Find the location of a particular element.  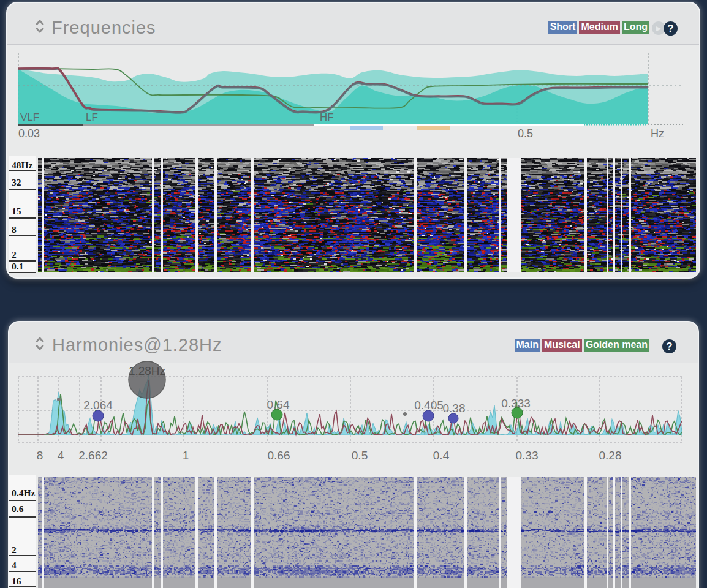

svg-text: 0.66 is located at coordinates (279, 456).